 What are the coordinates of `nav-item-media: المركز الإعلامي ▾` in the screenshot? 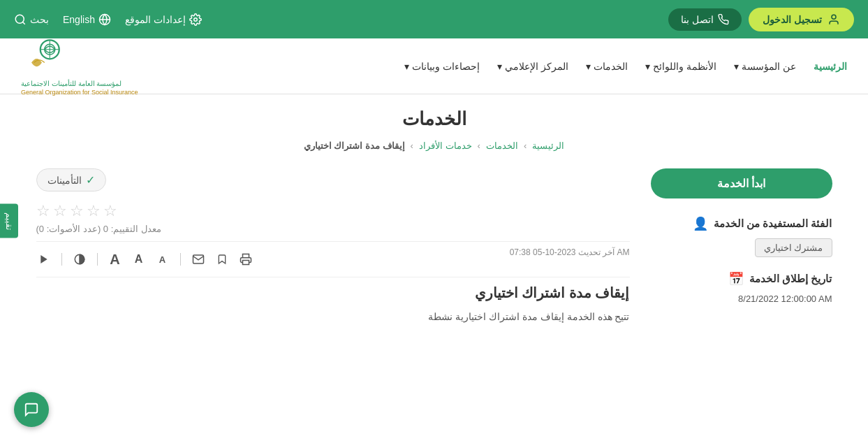 It's located at (533, 66).